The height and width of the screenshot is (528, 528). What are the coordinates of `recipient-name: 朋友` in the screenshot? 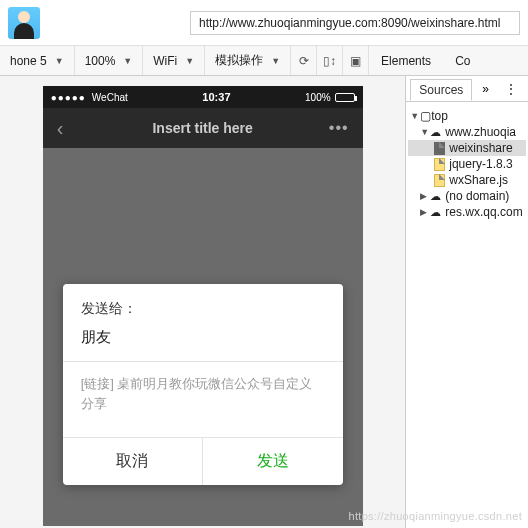 It's located at (203, 338).